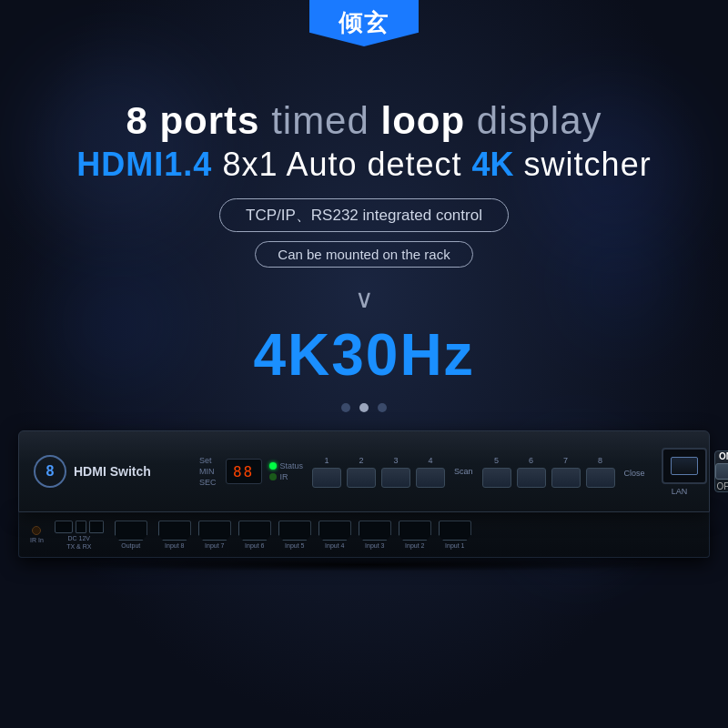 The width and height of the screenshot is (728, 728). Describe the element at coordinates (364, 535) in the screenshot. I see `device-back-panel: IR In DC 12V TX & RX Output` at that location.